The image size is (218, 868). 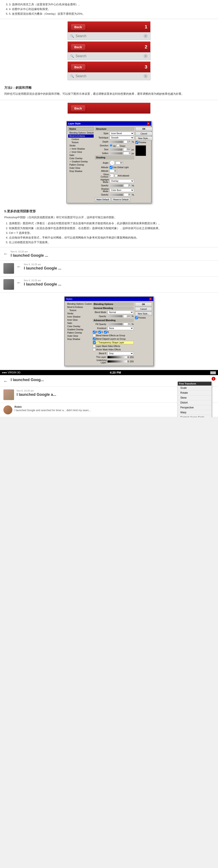 What do you see at coordinates (118, 146) in the screenshot?
I see `direction-down-radio` at bounding box center [118, 146].